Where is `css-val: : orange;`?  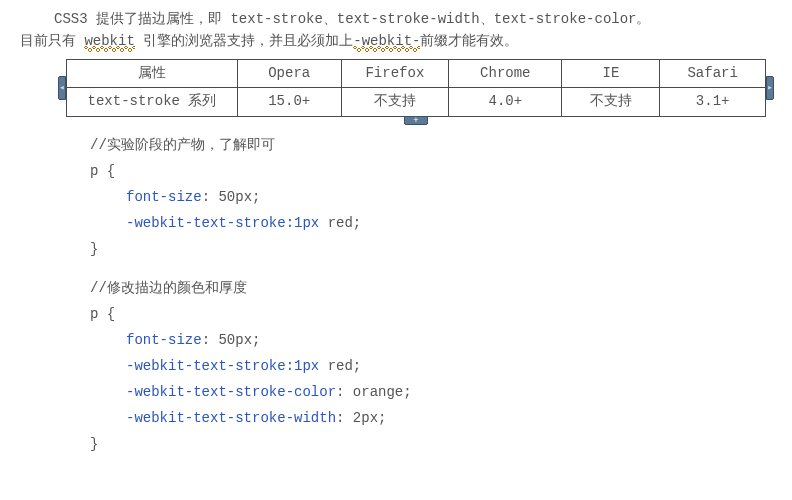 css-val: : orange; is located at coordinates (374, 392).